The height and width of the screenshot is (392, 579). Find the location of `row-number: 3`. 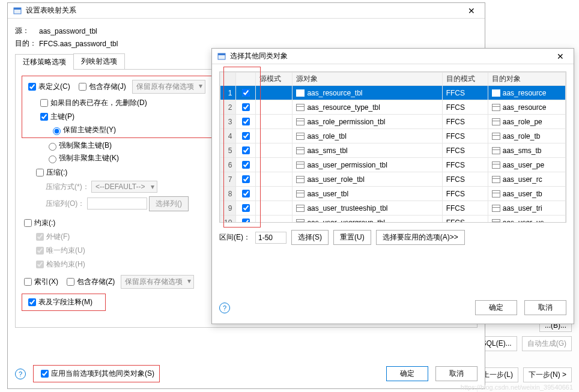

row-number: 3 is located at coordinates (228, 122).